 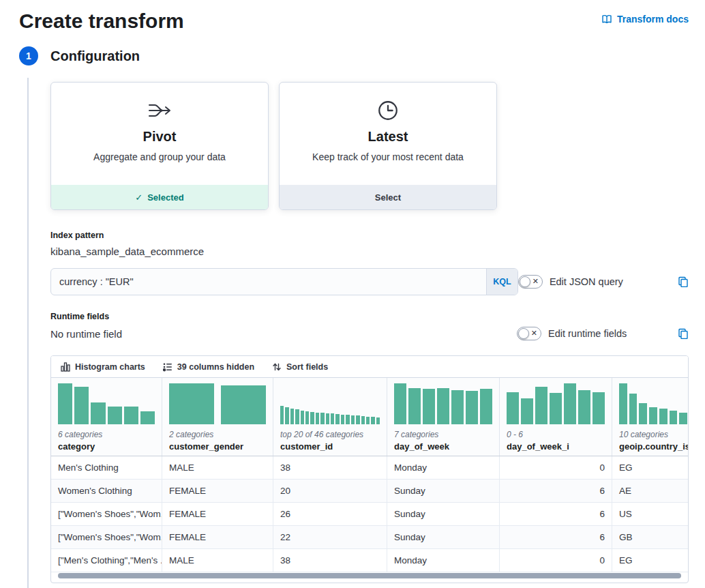 What do you see at coordinates (269, 282) in the screenshot?
I see `query-text: currency : "EUR"` at bounding box center [269, 282].